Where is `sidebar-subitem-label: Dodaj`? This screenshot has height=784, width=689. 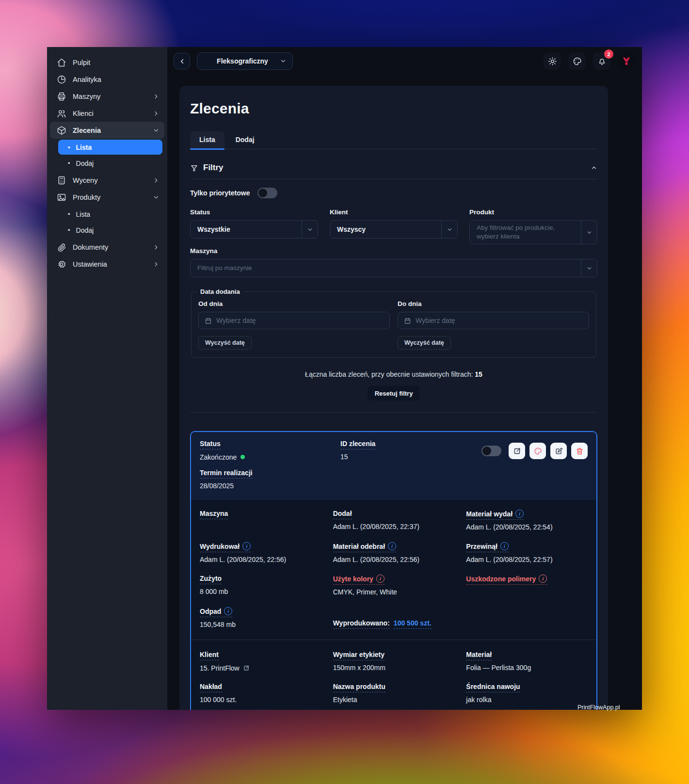 sidebar-subitem-label: Dodaj is located at coordinates (85, 163).